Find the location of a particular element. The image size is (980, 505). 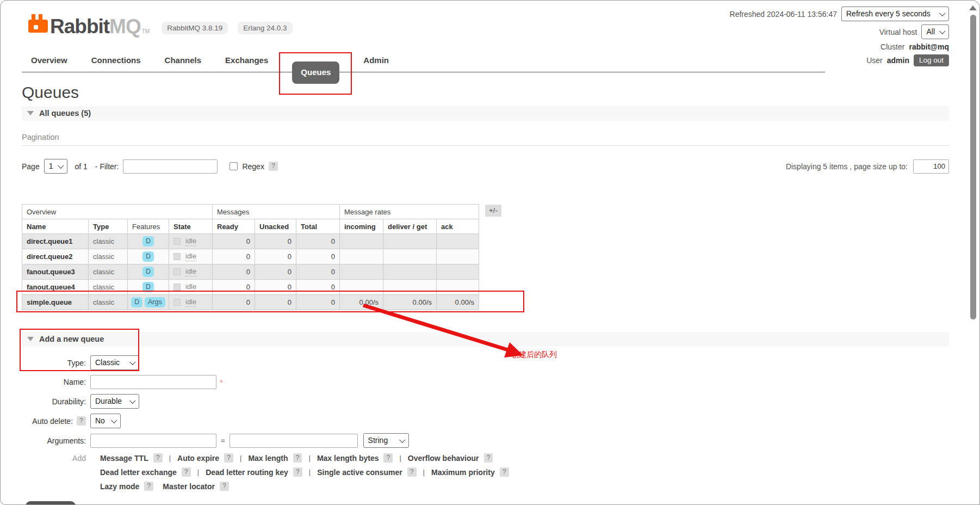

regex-help-badge: ? is located at coordinates (273, 167).